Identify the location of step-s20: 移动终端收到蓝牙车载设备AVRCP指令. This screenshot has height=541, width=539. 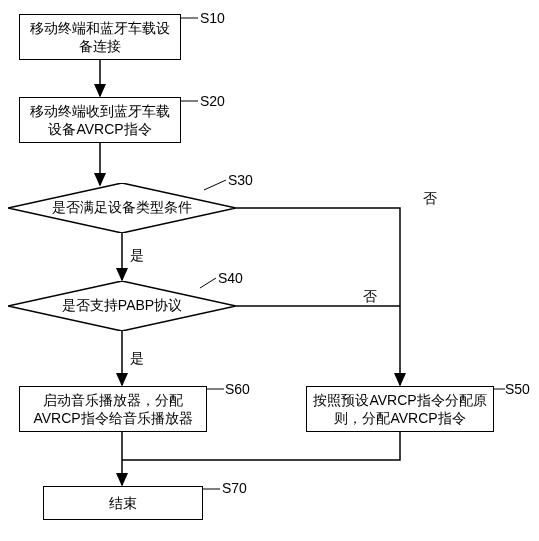
(100, 120).